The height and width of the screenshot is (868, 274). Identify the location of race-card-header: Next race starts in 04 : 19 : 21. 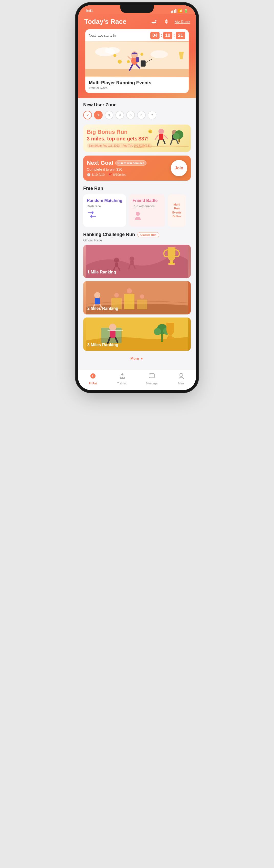
(137, 35).